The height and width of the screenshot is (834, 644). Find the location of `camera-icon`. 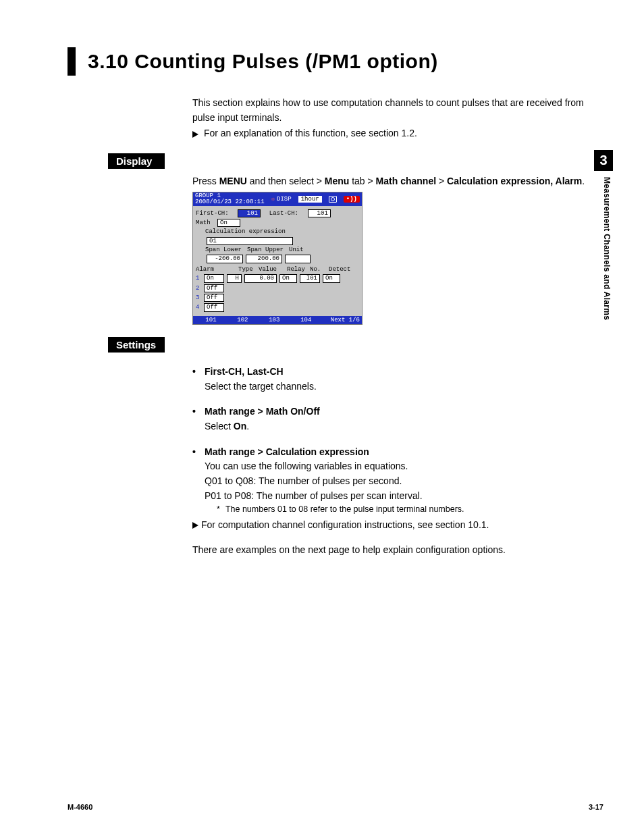

camera-icon is located at coordinates (333, 199).